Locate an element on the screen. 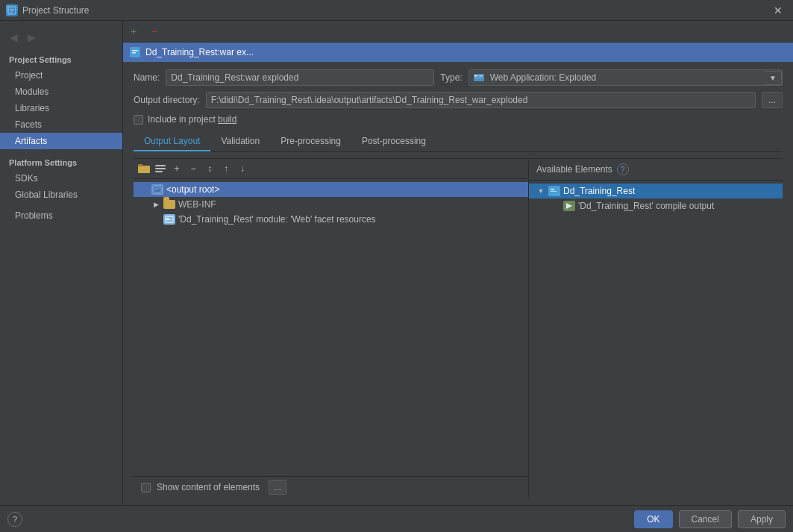 This screenshot has height=532, width=793. tab-validation: Validation is located at coordinates (240, 142).